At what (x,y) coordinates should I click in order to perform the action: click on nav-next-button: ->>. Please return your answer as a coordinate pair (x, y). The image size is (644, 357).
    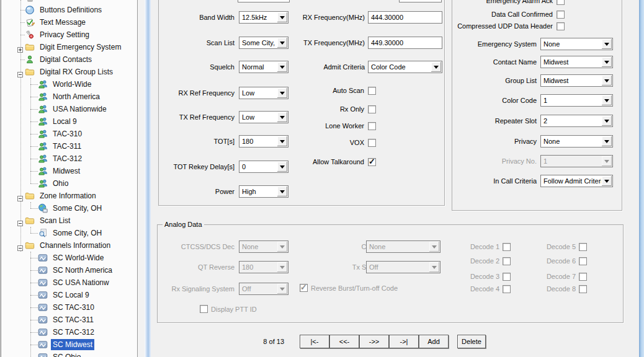
    Looking at the image, I should click on (374, 342).